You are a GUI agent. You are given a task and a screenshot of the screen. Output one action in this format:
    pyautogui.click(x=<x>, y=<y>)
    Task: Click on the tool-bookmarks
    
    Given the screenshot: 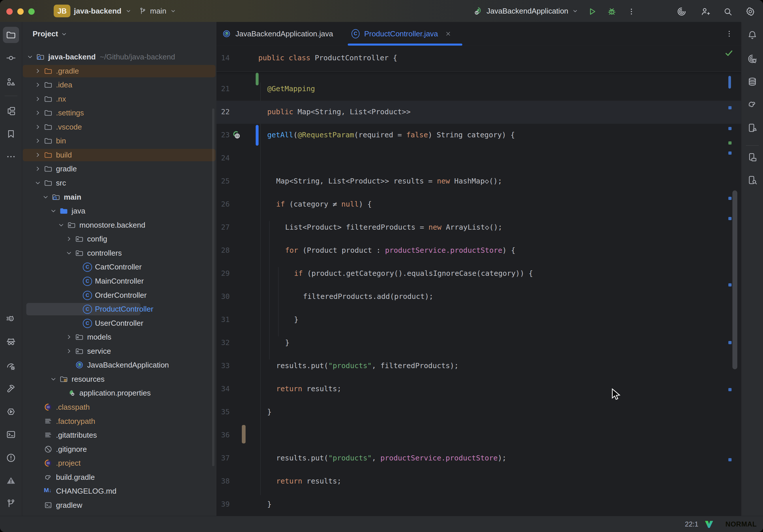 What is the action you would take?
    pyautogui.click(x=11, y=134)
    